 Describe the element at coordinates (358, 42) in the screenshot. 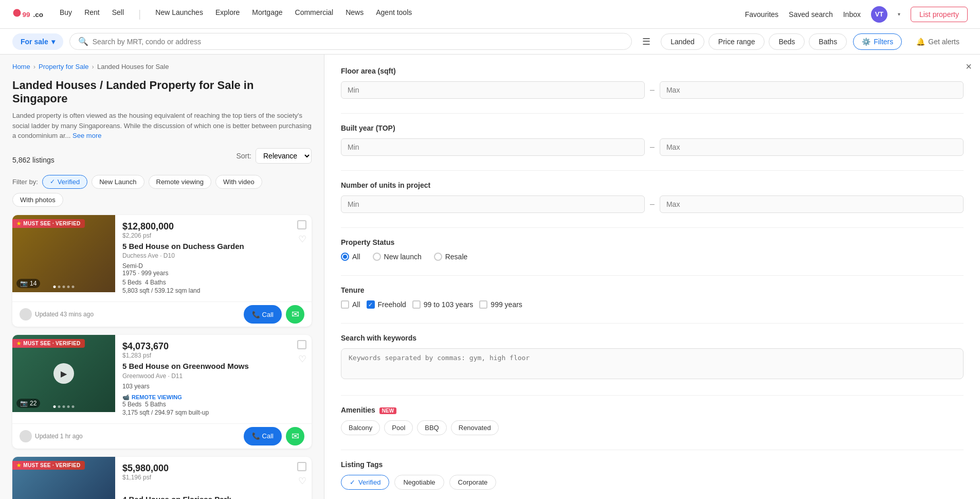

I see `search-input` at that location.